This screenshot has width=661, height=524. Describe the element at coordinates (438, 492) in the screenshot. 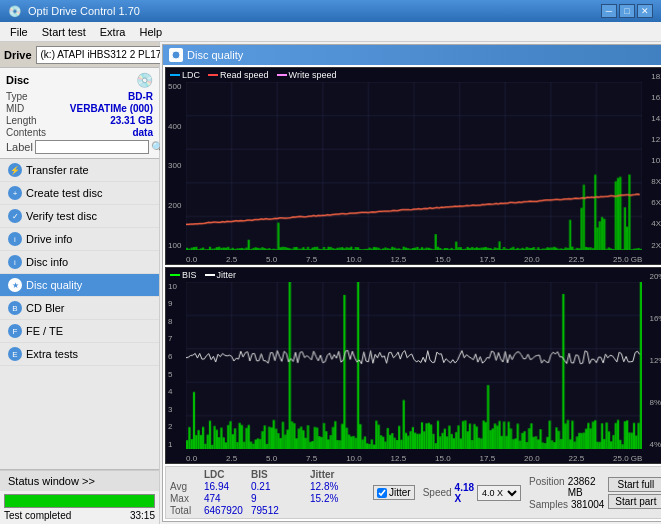

I see `speed-stat-label: Speed` at that location.